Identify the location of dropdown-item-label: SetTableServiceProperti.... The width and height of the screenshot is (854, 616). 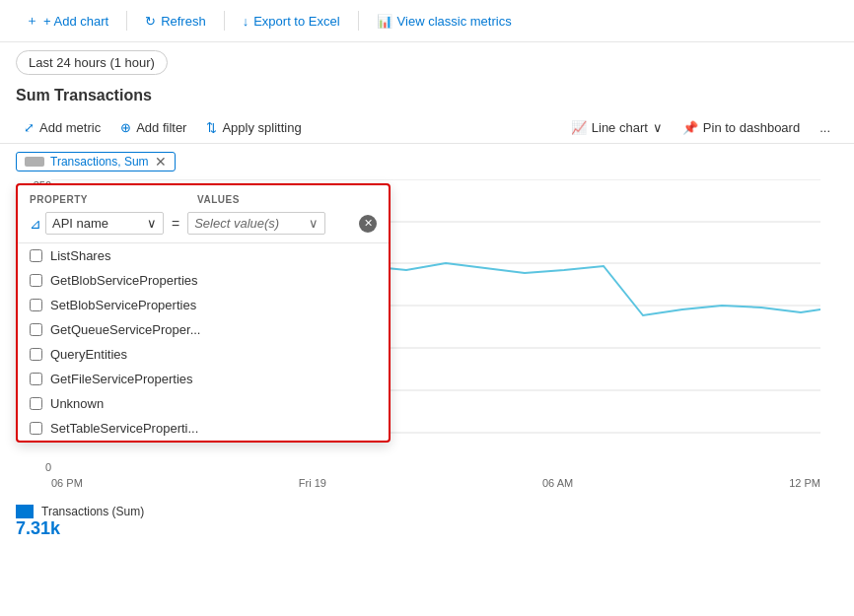
(124, 428).